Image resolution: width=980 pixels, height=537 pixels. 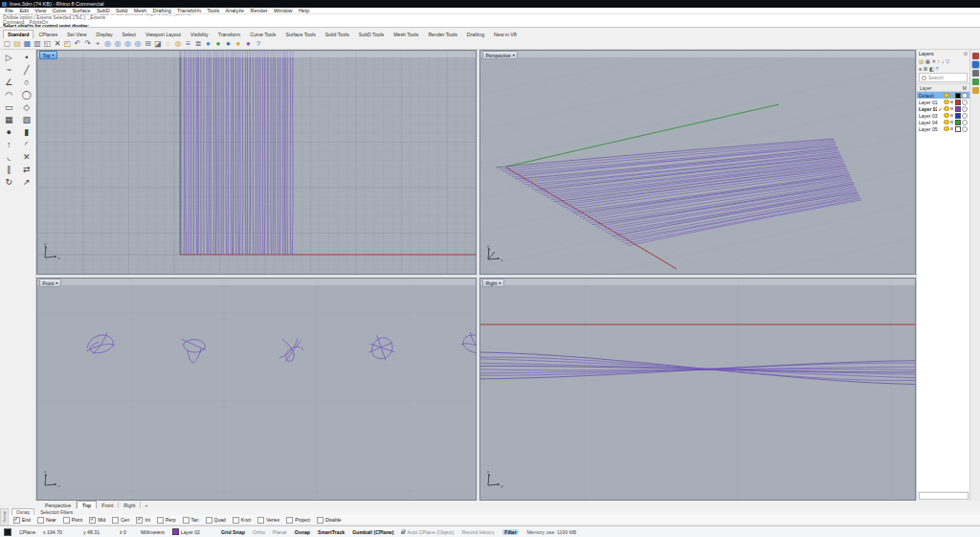 I want to click on sun-settings: ●, so click(x=239, y=44).